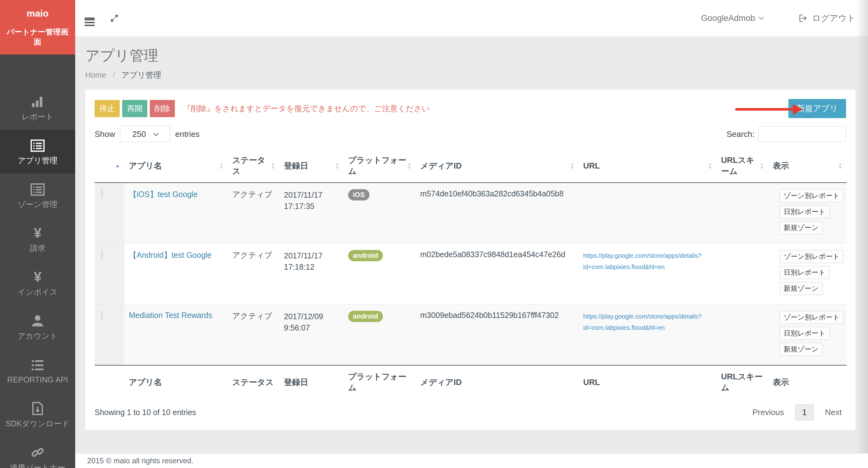 The image size is (868, 468). Describe the element at coordinates (38, 277) in the screenshot. I see `yen-icon: ¥` at that location.